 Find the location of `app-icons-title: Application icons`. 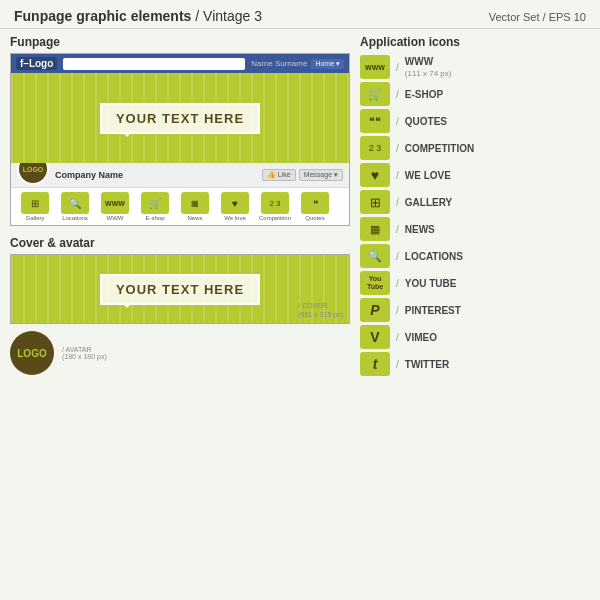

app-icons-title: Application icons is located at coordinates (475, 42).